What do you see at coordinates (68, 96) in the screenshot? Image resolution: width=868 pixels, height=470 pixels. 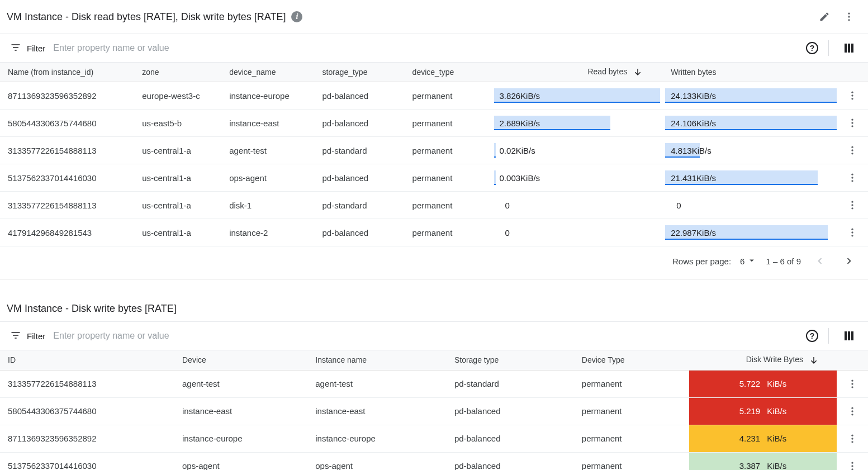 I see `cell-name: 8711369323596352892` at bounding box center [68, 96].